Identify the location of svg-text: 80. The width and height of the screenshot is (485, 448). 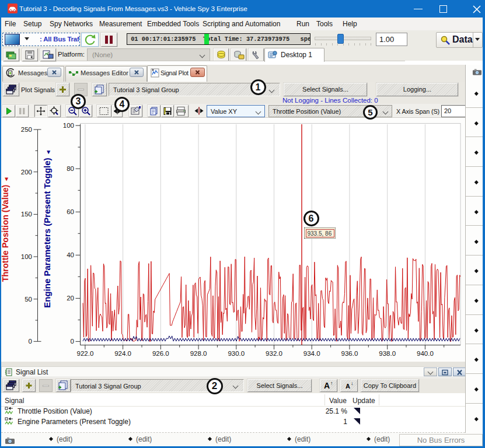
(70, 169).